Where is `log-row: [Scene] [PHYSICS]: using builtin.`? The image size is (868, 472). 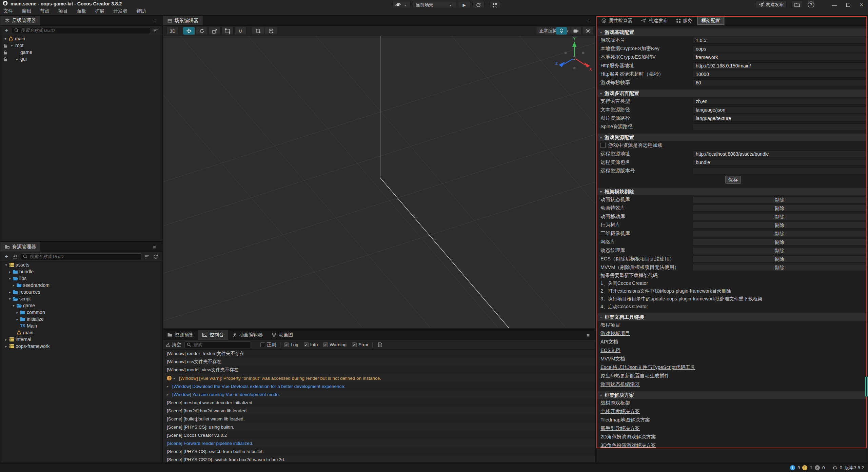
log-row: [Scene] [PHYSICS]: using builtin. is located at coordinates (379, 427).